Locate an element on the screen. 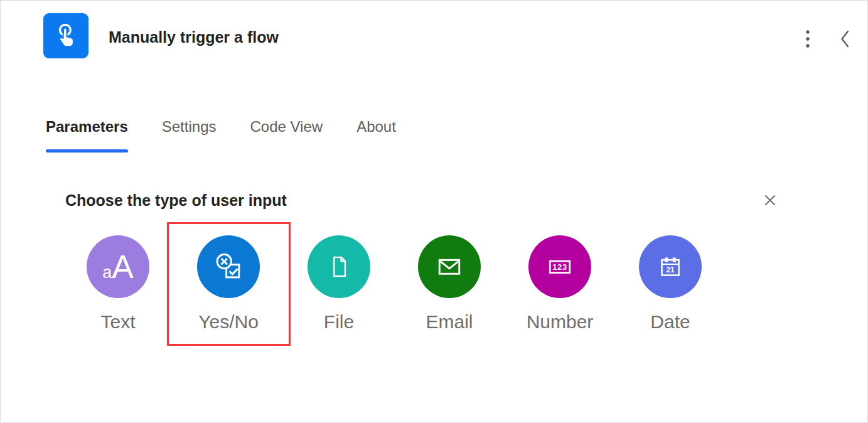 The height and width of the screenshot is (423, 868). text-icon-circle: aA is located at coordinates (118, 267).